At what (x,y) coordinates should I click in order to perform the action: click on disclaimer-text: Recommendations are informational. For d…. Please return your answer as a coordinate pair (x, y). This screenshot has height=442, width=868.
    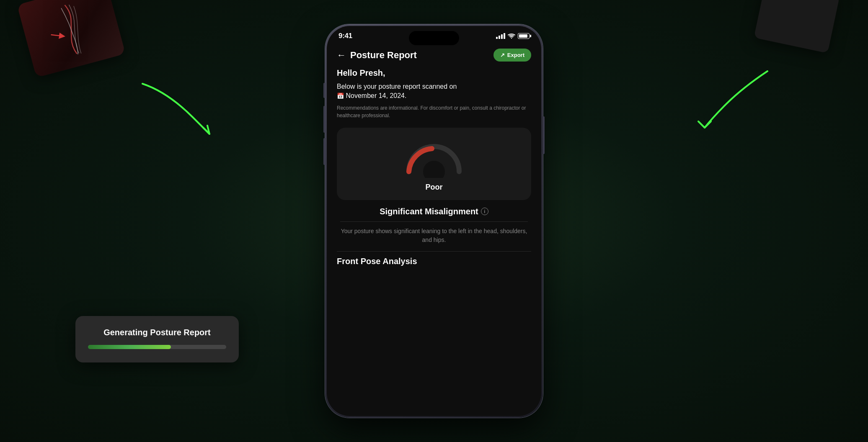
    Looking at the image, I should click on (434, 112).